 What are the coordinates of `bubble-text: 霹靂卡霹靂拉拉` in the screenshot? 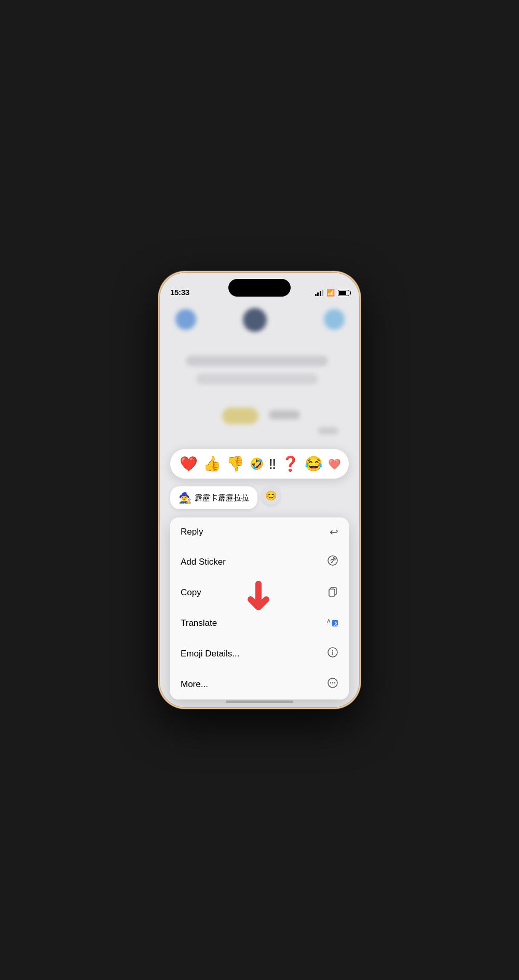 It's located at (222, 498).